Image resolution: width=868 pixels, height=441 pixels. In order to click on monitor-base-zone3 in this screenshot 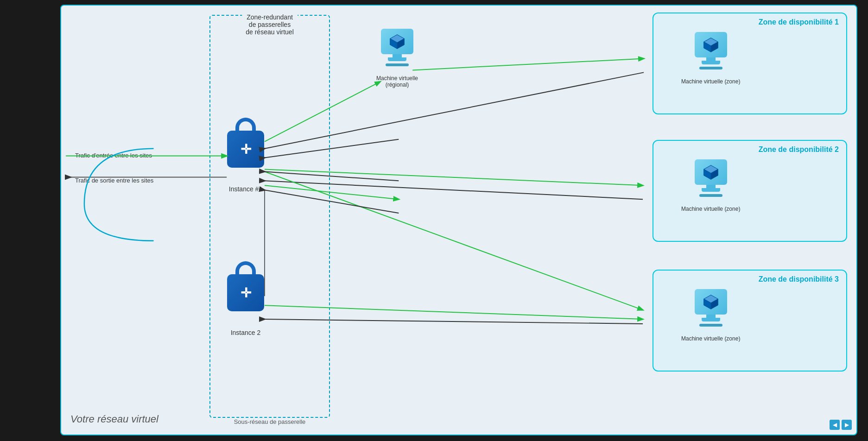, I will do `click(711, 325)`.